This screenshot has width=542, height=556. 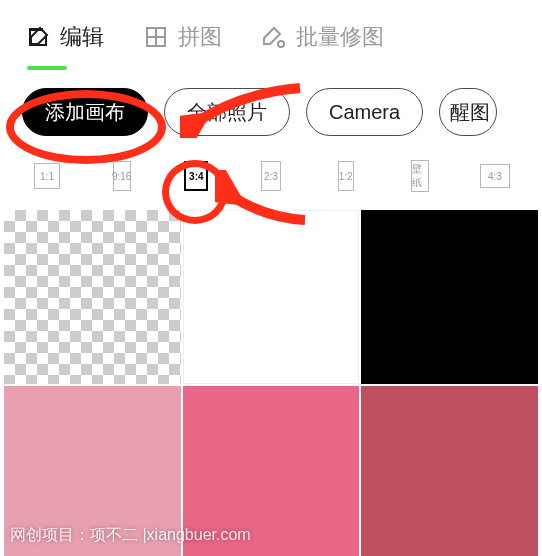 What do you see at coordinates (323, 37) in the screenshot?
I see `tab-batch: 批量修图` at bounding box center [323, 37].